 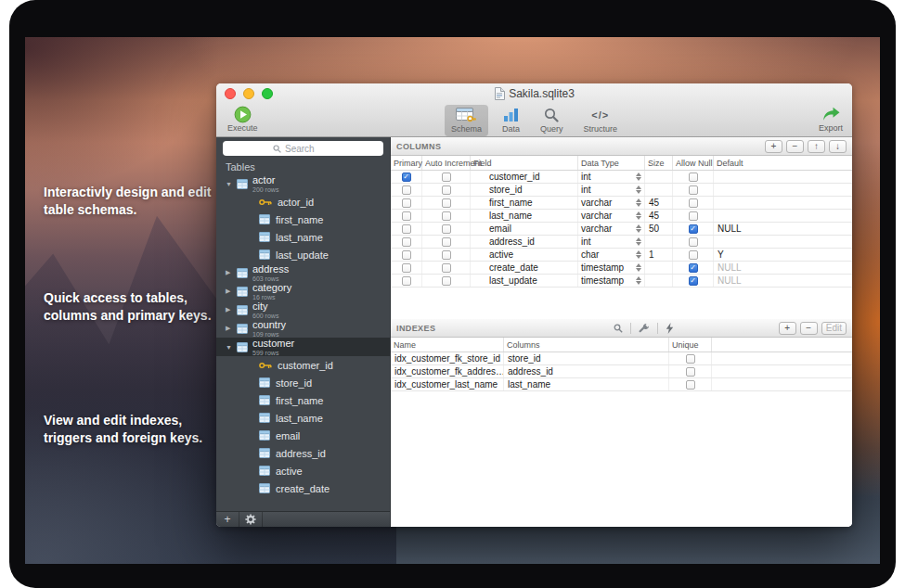 I want to click on index-row-idx-customer-fk-store-id: idx_customer_fk_store_idstore_id, so click(x=622, y=359).